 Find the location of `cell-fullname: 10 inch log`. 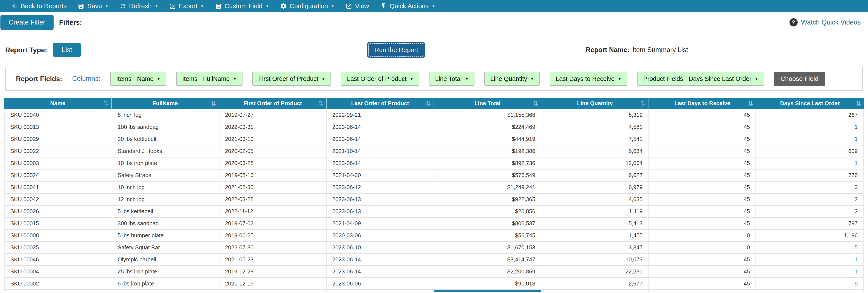

cell-fullname: 10 inch log is located at coordinates (166, 187).